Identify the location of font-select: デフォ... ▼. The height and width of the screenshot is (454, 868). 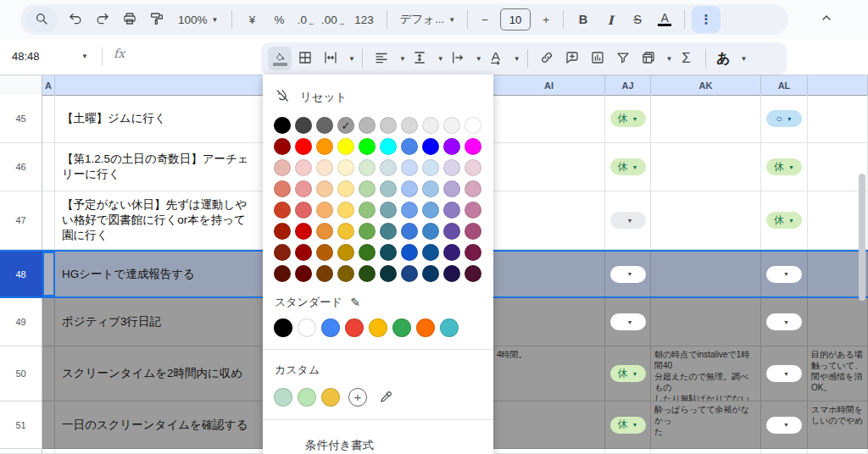
(427, 19).